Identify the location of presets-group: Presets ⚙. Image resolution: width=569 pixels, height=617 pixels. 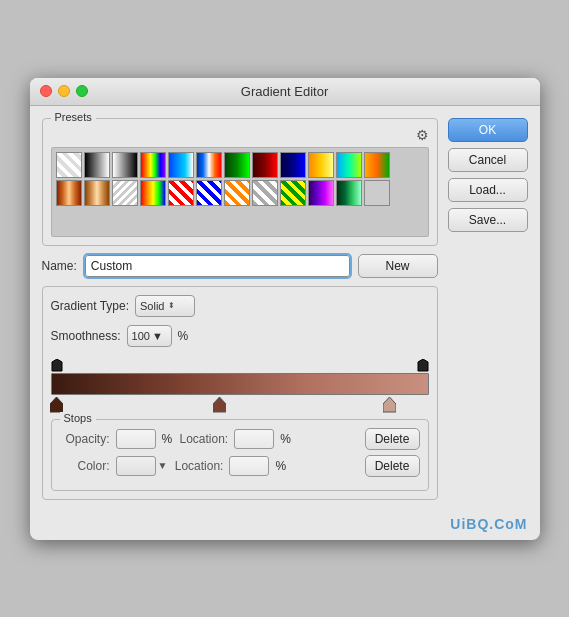
(240, 182).